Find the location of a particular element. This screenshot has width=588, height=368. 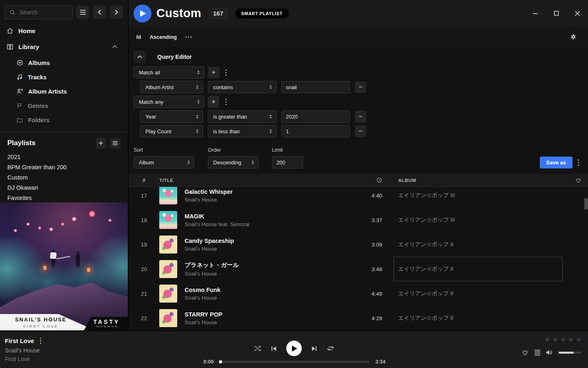

sort-select: Album is located at coordinates (164, 162).